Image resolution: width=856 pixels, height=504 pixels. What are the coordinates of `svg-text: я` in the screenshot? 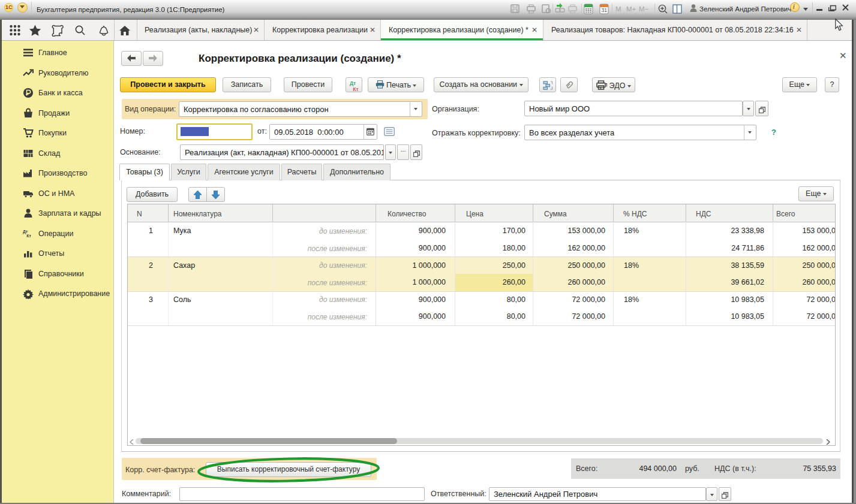 It's located at (601, 88).